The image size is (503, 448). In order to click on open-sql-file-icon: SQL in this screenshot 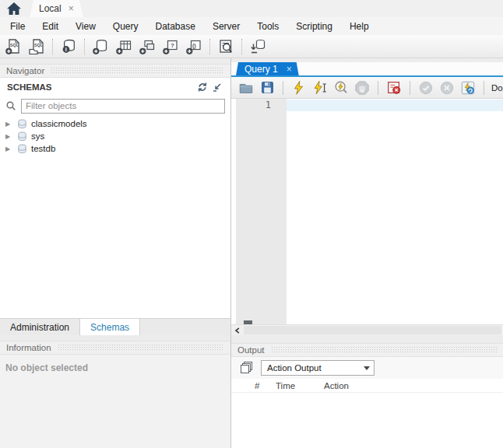, I will do `click(37, 47)`.